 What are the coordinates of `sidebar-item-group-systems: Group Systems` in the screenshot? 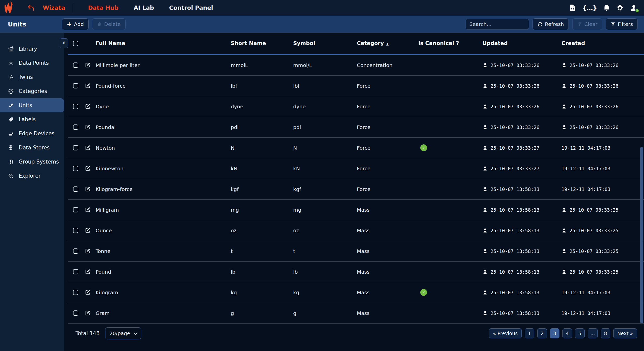 It's located at (32, 162).